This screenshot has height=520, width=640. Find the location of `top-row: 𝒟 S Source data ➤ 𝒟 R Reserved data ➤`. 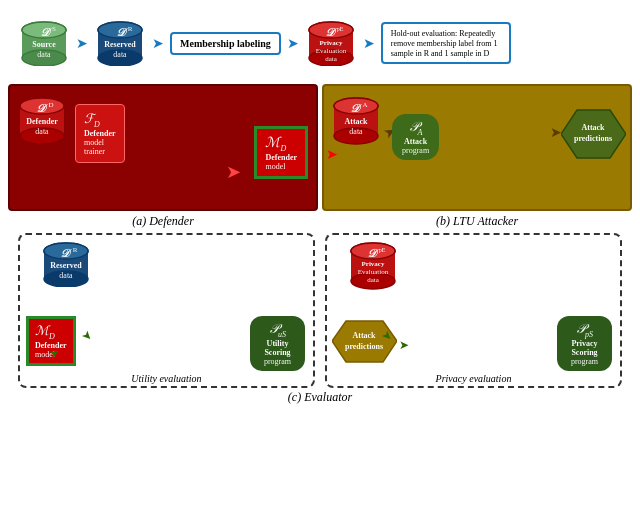

top-row: 𝒟 S Source data ➤ 𝒟 R Reserved data ➤ is located at coordinates (320, 43).